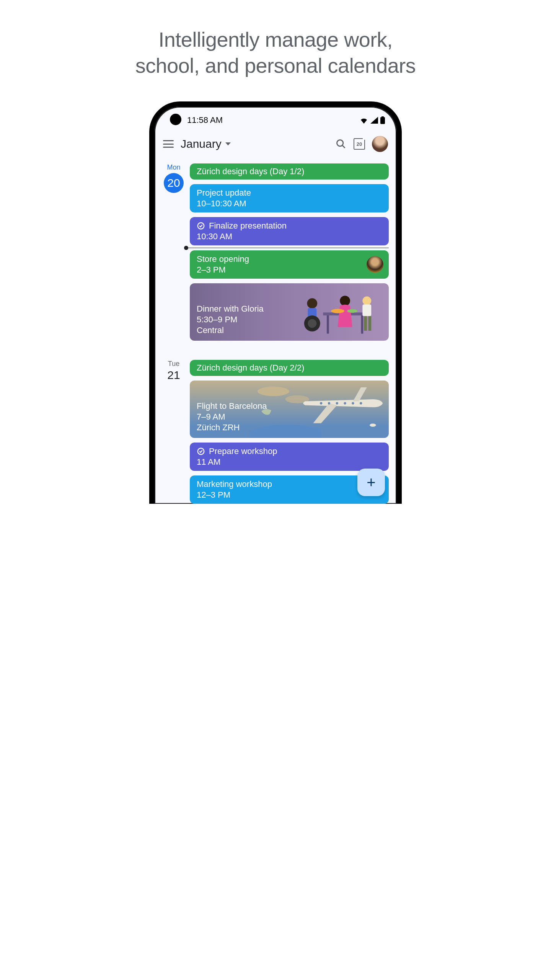  Describe the element at coordinates (205, 120) in the screenshot. I see `status-time: 11:58 AM` at that location.